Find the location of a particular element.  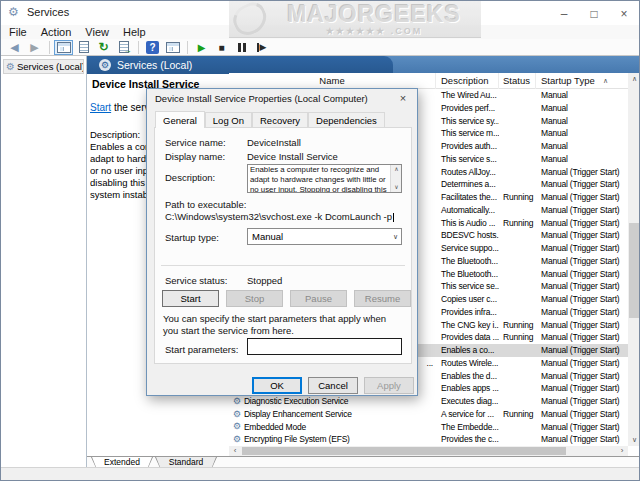

help-icon: ? is located at coordinates (152, 48).